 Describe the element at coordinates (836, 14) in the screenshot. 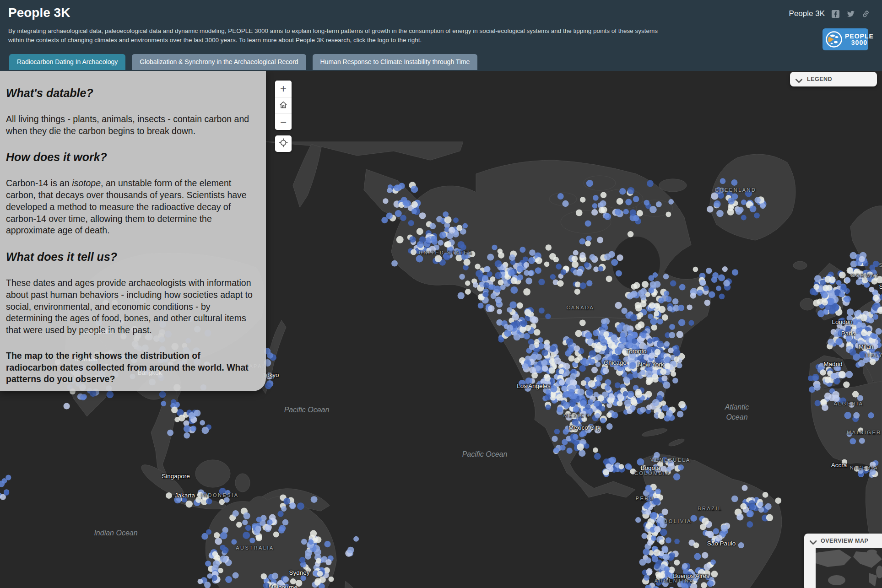

I see `facebook-icon` at that location.